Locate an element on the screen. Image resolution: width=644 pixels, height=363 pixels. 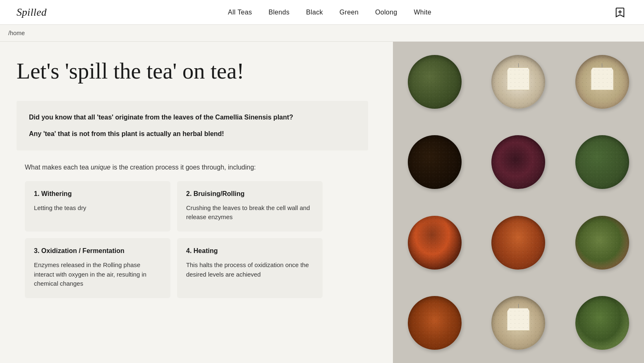
fact-line-2: Any 'tea' that is not from this plant is… is located at coordinates (192, 134).